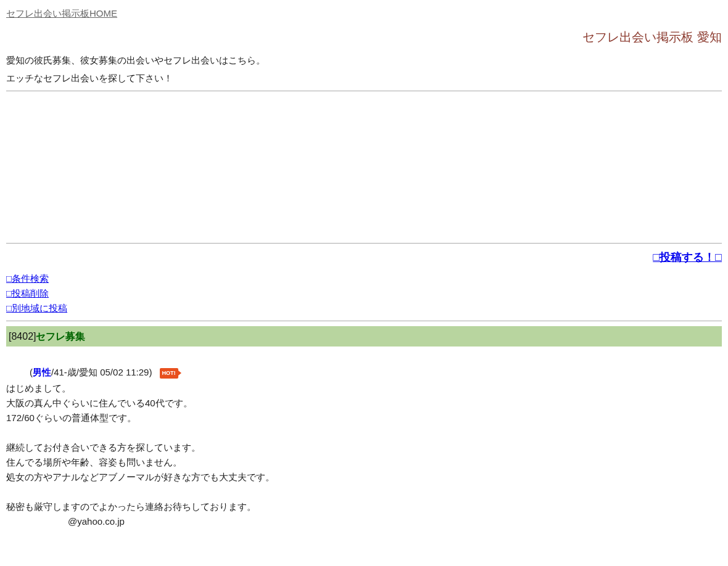  What do you see at coordinates (364, 279) in the screenshot?
I see `search-link: □条件検索` at bounding box center [364, 279].